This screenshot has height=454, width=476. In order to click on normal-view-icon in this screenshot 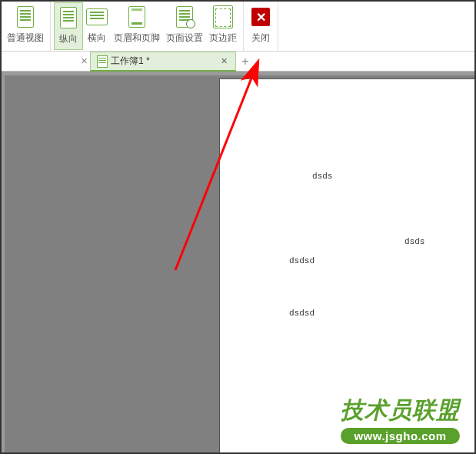, I will do `click(25, 17)`.